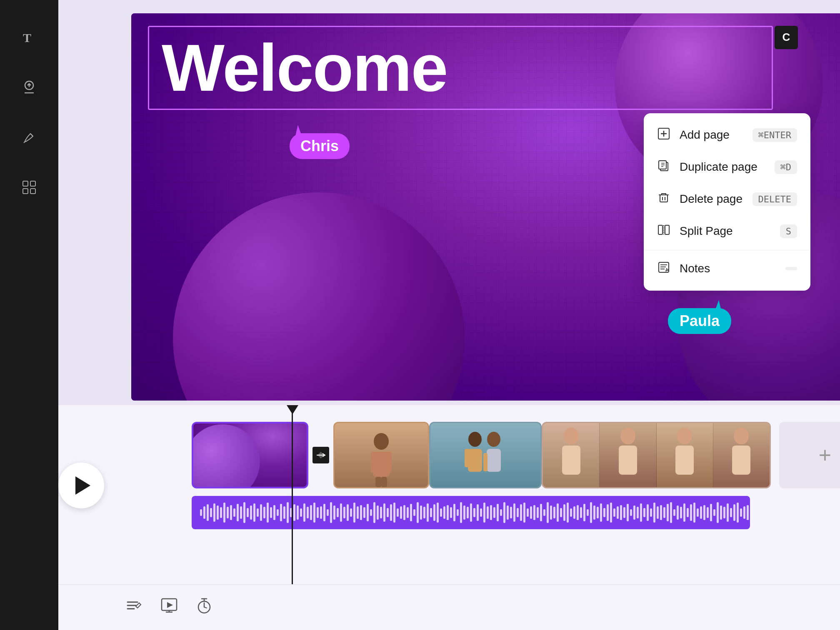  I want to click on menu-shortcut-duplicate-page: ⌘D, so click(786, 167).